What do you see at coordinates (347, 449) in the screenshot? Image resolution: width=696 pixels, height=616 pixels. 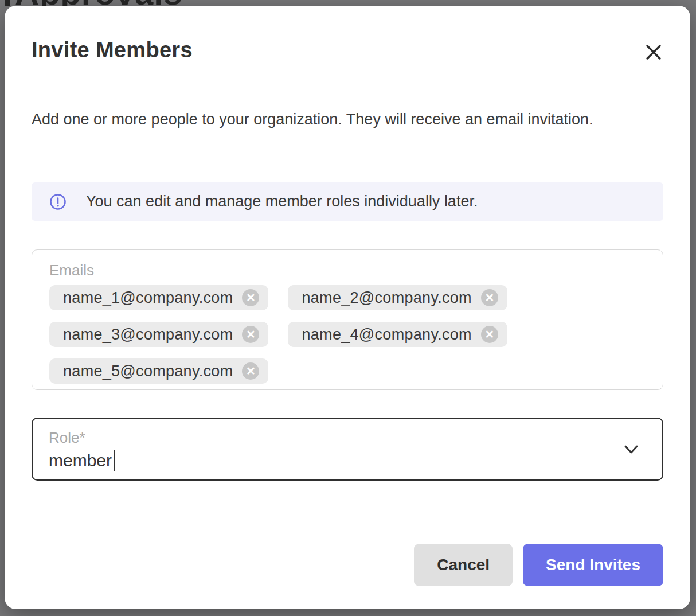 I see `role-field: Role* member` at bounding box center [347, 449].